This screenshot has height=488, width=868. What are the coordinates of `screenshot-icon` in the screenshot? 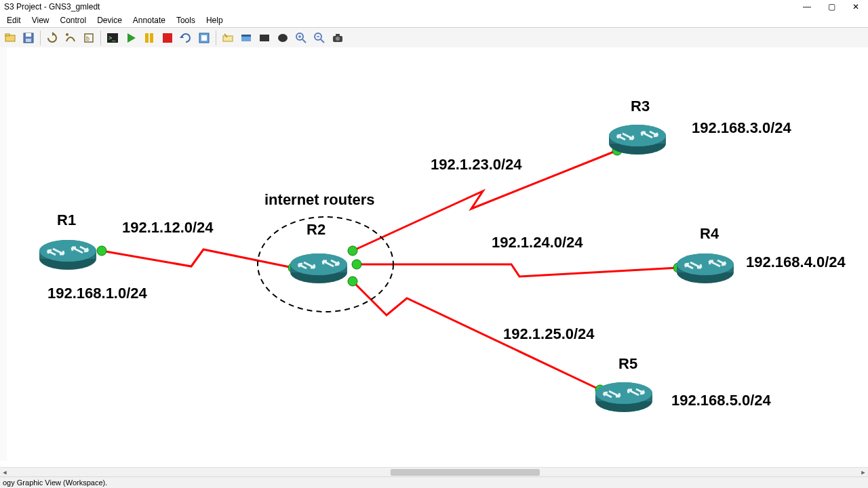 It's located at (246, 38).